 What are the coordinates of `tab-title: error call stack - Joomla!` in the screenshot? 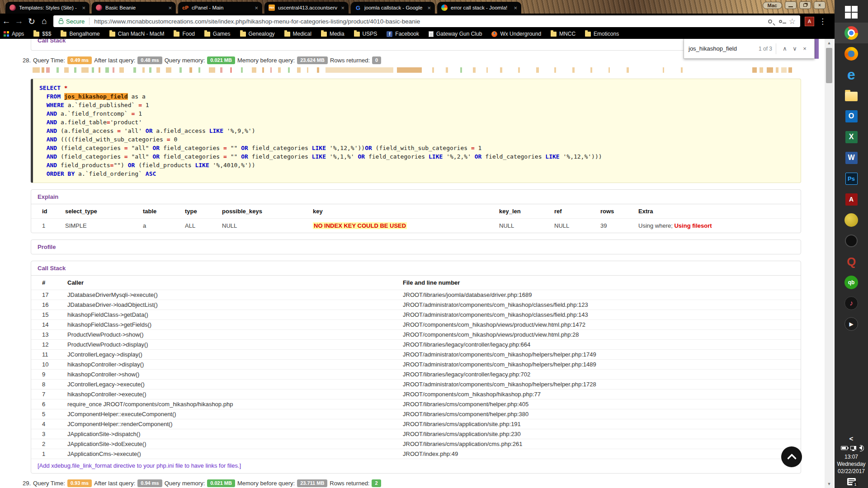 It's located at (481, 8).